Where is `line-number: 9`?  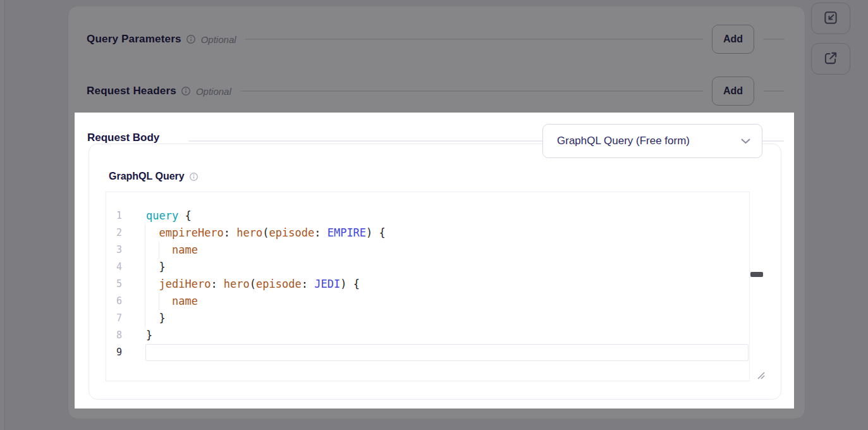 line-number: 9 is located at coordinates (115, 353).